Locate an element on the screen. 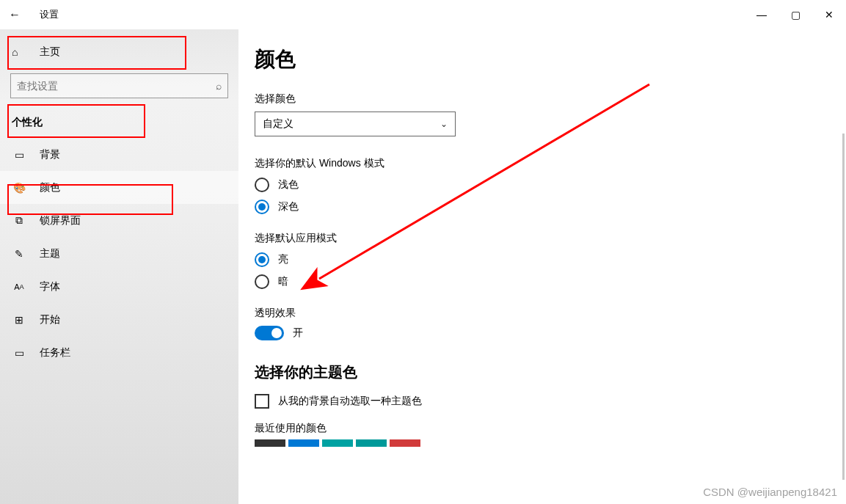 Image resolution: width=846 pixels, height=504 pixels. chevron-down-icon: ⌄ is located at coordinates (444, 124).